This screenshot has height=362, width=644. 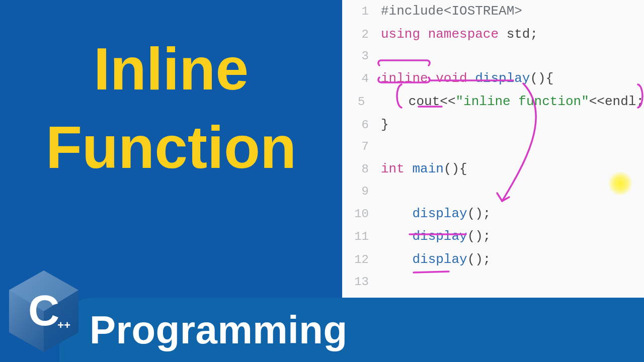 What do you see at coordinates (171, 69) in the screenshot?
I see `title-line-1: Inline` at bounding box center [171, 69].